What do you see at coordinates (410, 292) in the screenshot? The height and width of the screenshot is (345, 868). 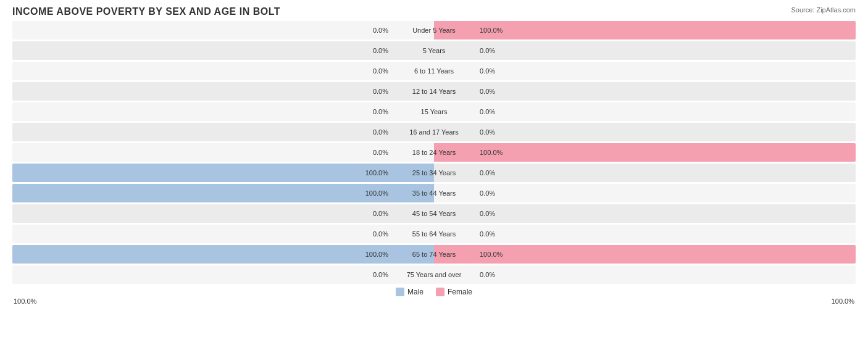 I see `legend-male: Male` at bounding box center [410, 292].